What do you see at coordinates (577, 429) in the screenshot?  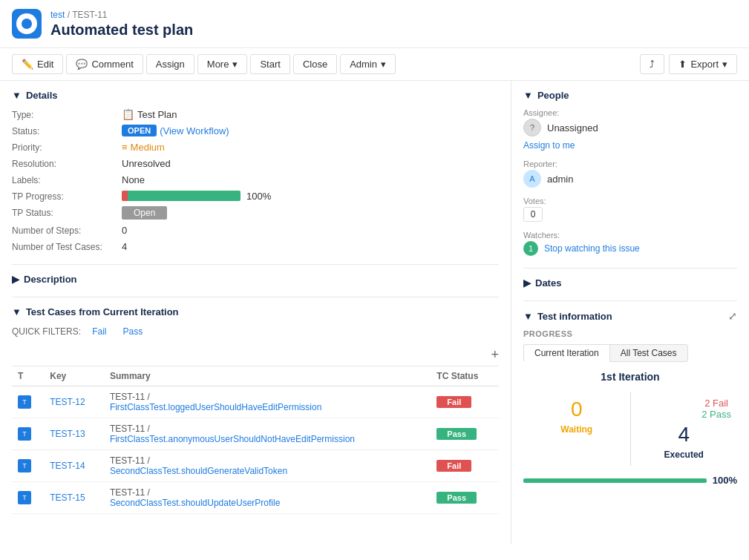 I see `waiting-label: Waiting` at bounding box center [577, 429].